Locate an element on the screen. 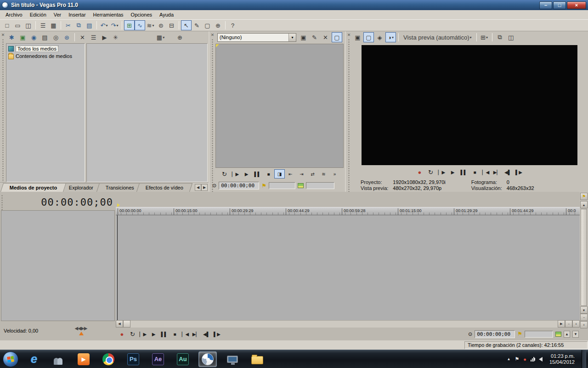 This screenshot has width=588, height=368. envelope-edit-tool-button: ✎ is located at coordinates (197, 25).